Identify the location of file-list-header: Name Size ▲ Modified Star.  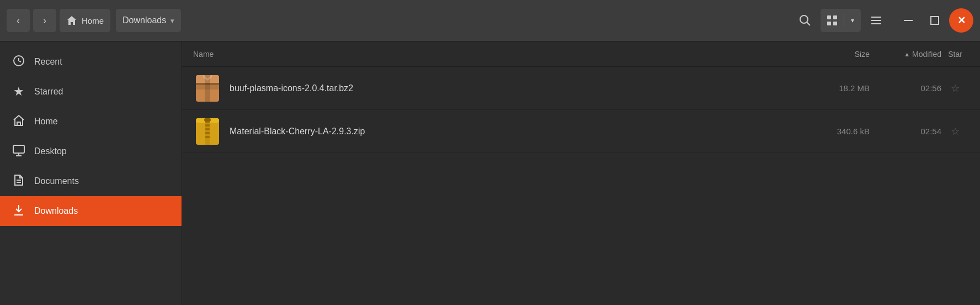
(581, 54).